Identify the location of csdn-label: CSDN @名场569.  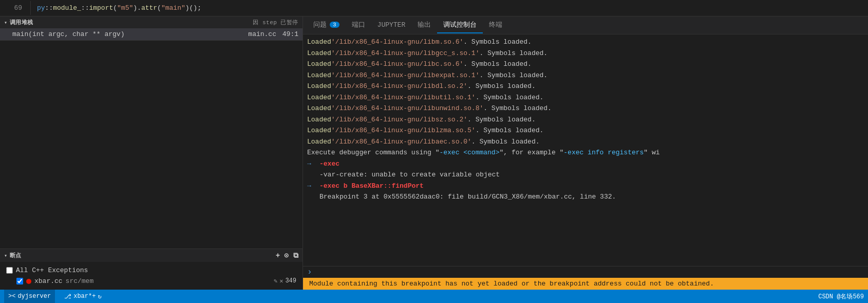
(841, 297).